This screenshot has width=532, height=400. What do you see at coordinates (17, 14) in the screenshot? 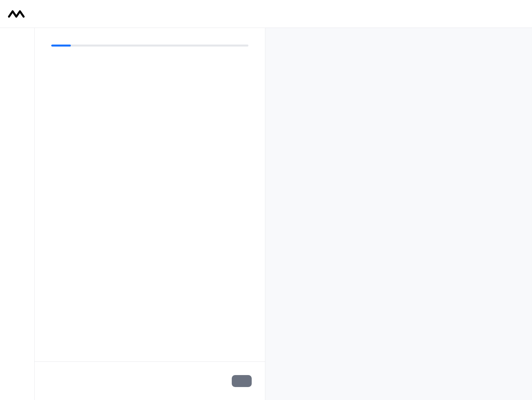
I see `maze-logo-icon` at bounding box center [17, 14].